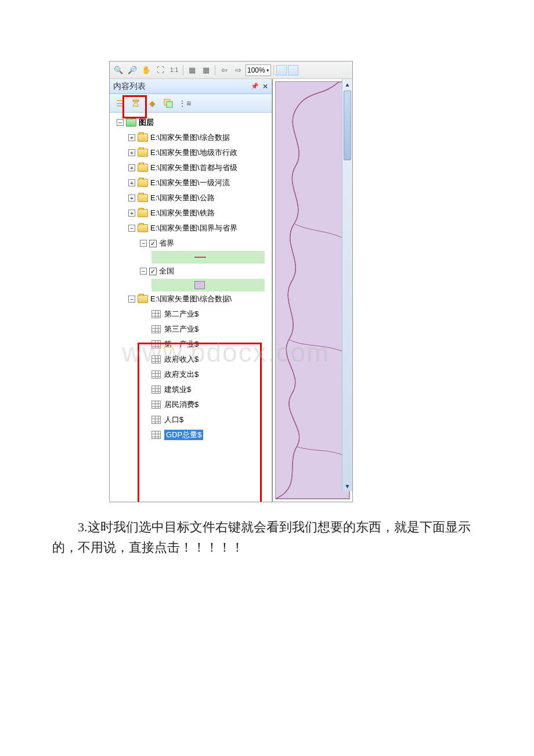 This screenshot has height=756, width=534. I want to click on pin-icon: 📌, so click(255, 87).